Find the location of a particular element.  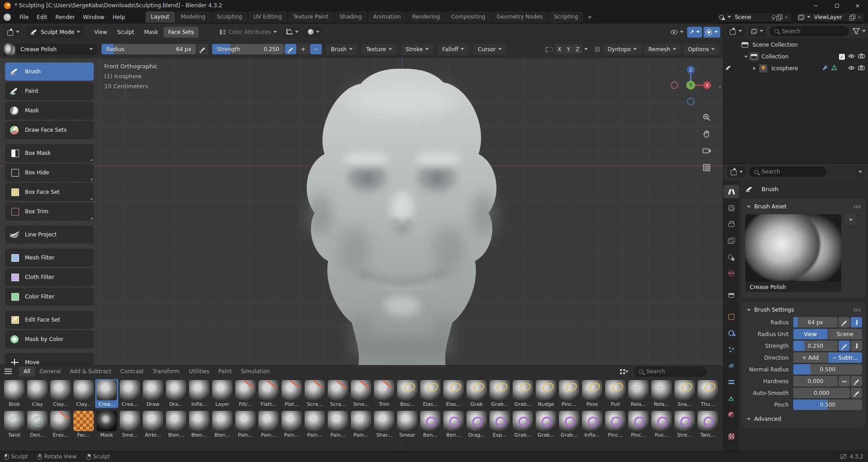

camera-view-control is located at coordinates (707, 151).